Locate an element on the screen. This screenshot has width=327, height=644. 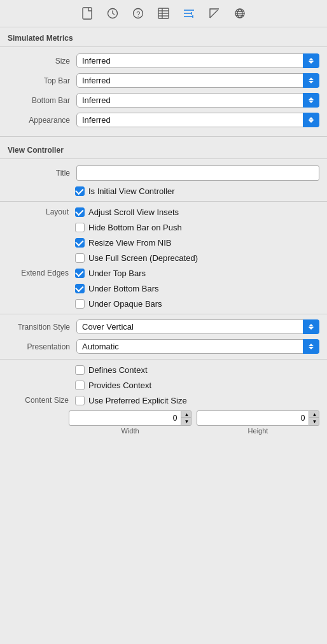
content-size-label: Content Size is located at coordinates (38, 400).